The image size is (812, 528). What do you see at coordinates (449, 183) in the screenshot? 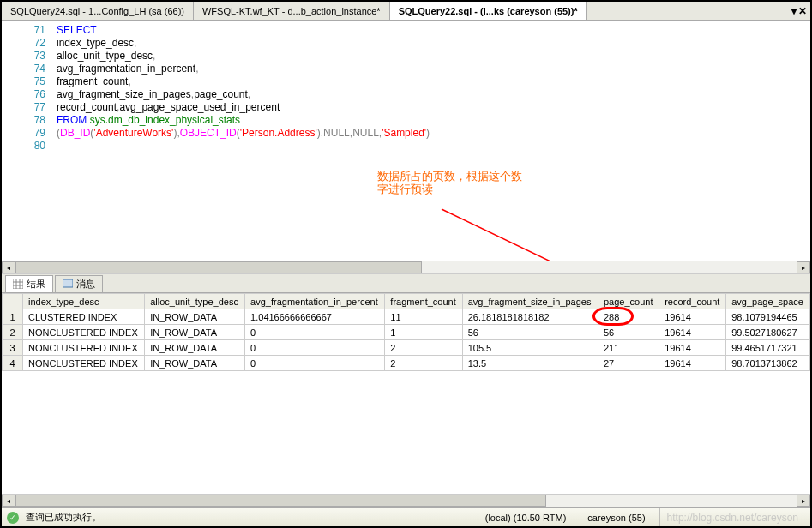
I see `annotation-text: 数据所占的页数，根据这个数 字进行预读` at bounding box center [449, 183].